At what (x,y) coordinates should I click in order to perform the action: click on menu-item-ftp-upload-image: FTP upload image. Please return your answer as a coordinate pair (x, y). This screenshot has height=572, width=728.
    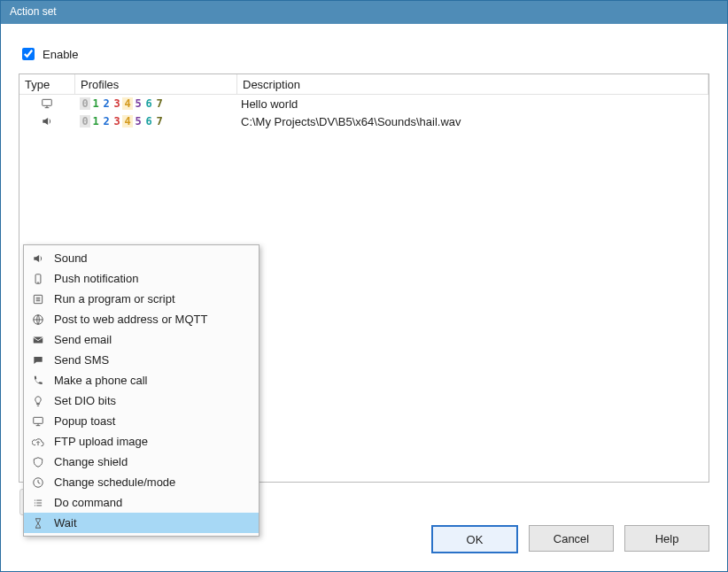
    Looking at the image, I should click on (142, 441).